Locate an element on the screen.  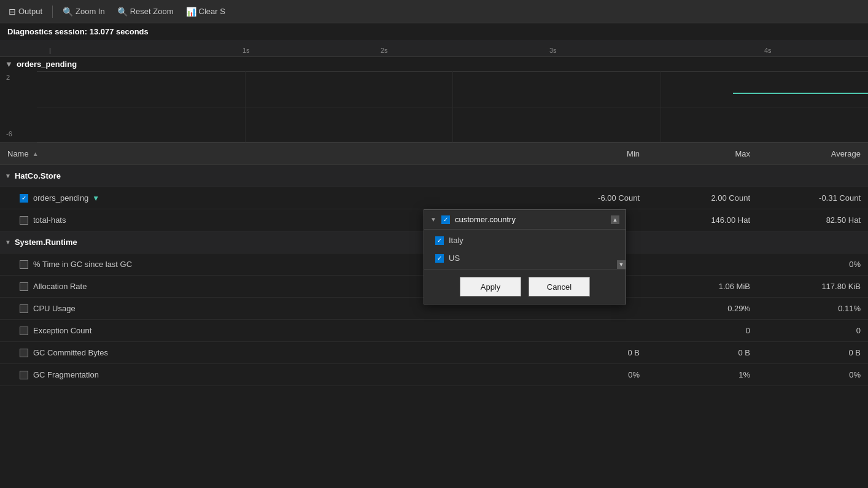
td-name-gc-frag: GC Fragmentation is located at coordinates (268, 374).